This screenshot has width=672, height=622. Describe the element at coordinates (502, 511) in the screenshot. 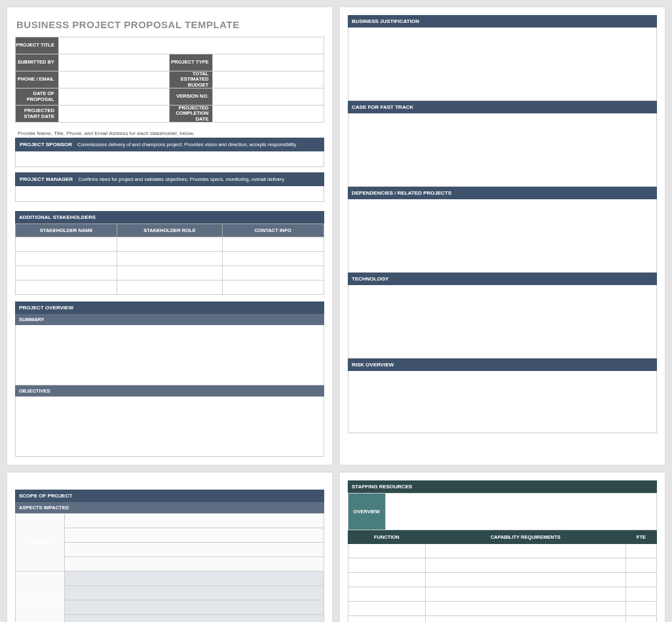

I see `staffing-overview-table: OVERVIEW` at that location.